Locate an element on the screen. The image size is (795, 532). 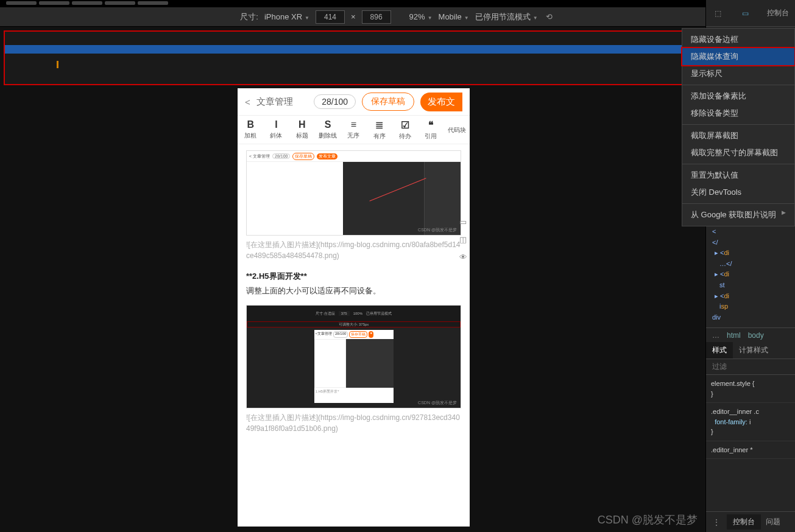
fmt-代码块: 代码块 is located at coordinates (457, 130).